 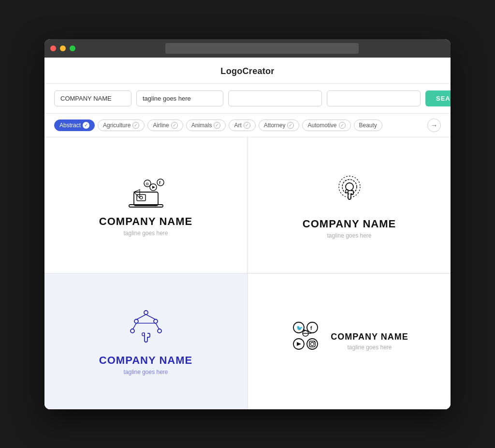 What do you see at coordinates (368, 125) in the screenshot?
I see `filter-chip-beauty: Beauty` at bounding box center [368, 125].